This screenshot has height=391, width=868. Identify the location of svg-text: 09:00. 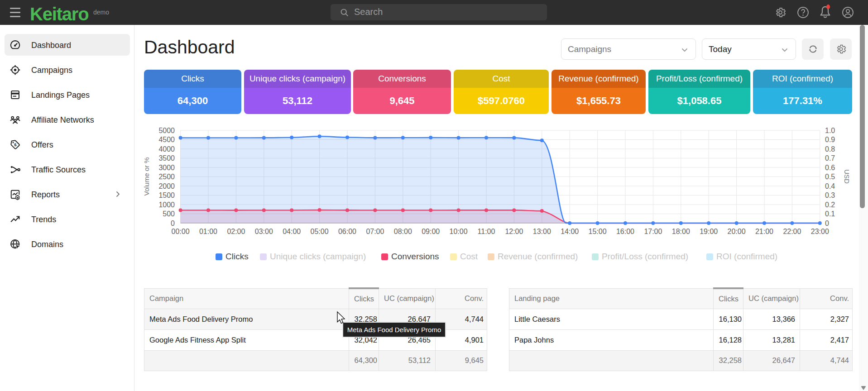
(431, 232).